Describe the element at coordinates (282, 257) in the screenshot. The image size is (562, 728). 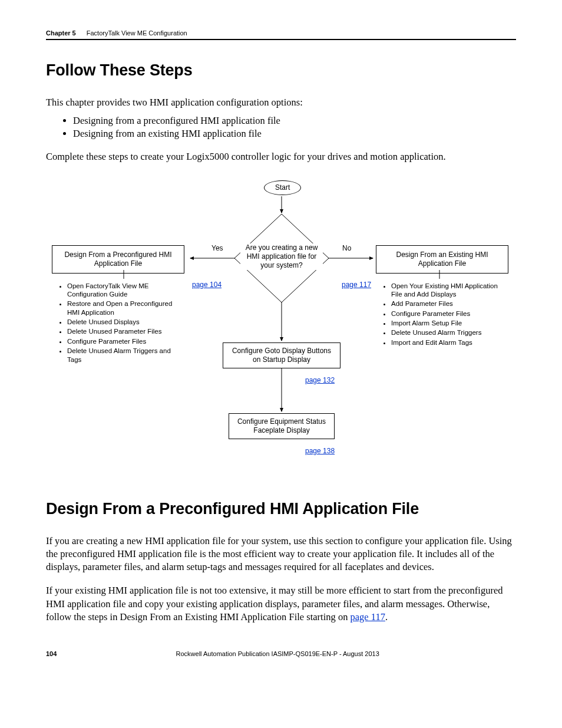
I see `flow-decision-label: Are you creating a new HMI application f…` at that location.